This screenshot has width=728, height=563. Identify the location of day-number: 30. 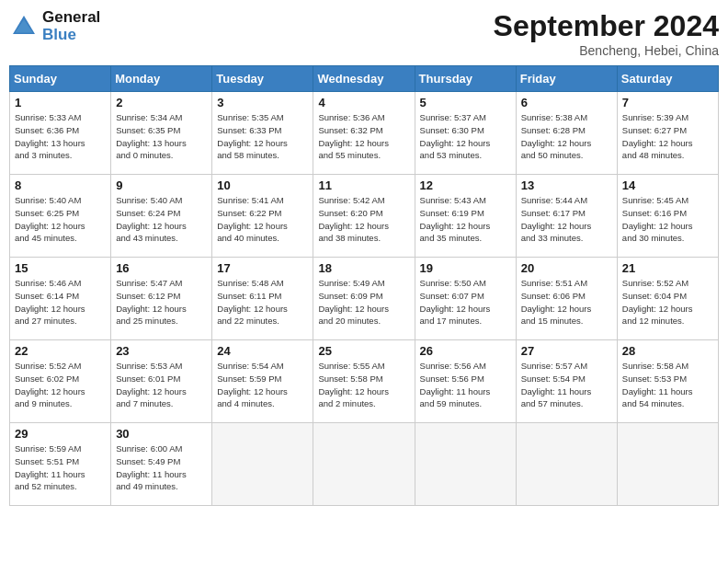
(162, 434).